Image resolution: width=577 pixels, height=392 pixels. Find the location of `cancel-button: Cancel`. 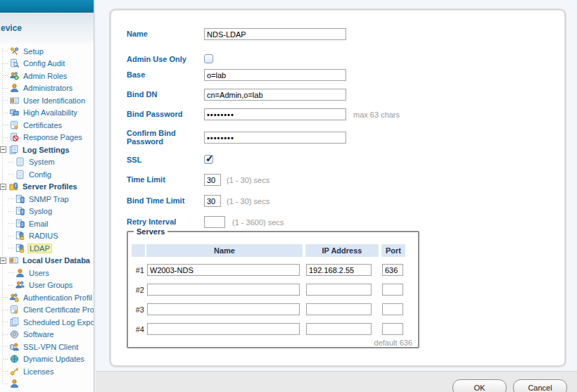

cancel-button: Cancel is located at coordinates (540, 386).